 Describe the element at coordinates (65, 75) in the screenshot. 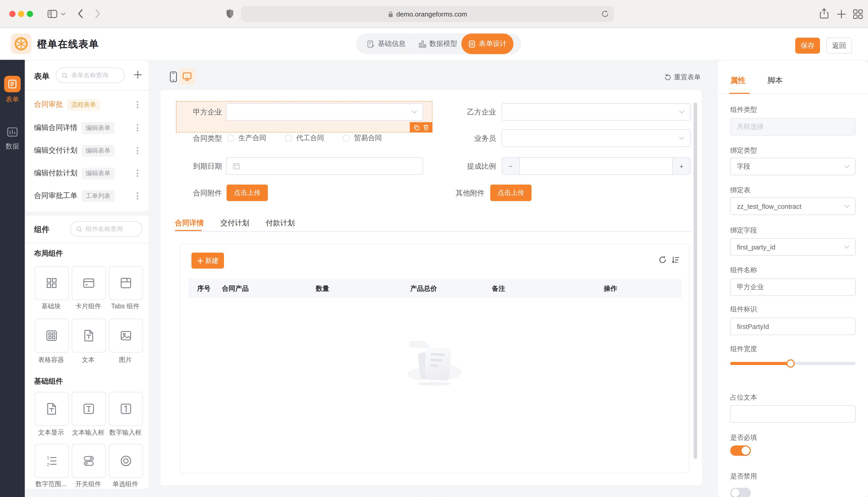

I see `search-icon` at that location.